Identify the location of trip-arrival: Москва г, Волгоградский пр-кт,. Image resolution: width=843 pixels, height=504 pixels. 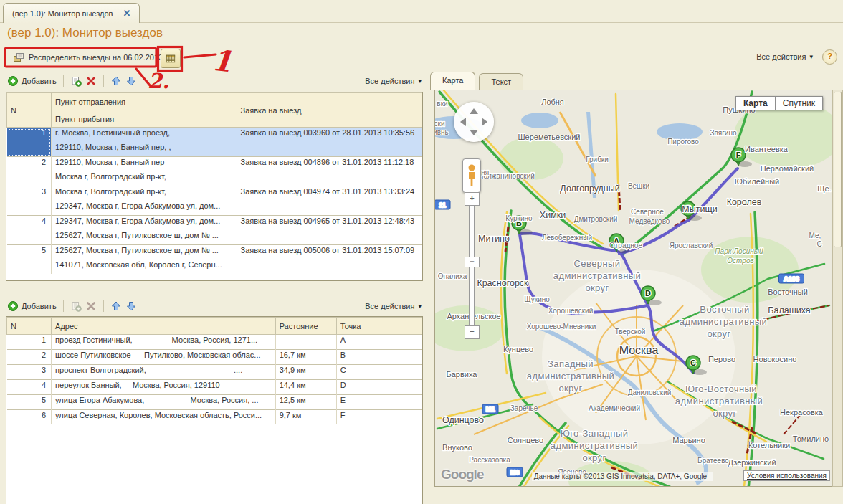
(144, 179).